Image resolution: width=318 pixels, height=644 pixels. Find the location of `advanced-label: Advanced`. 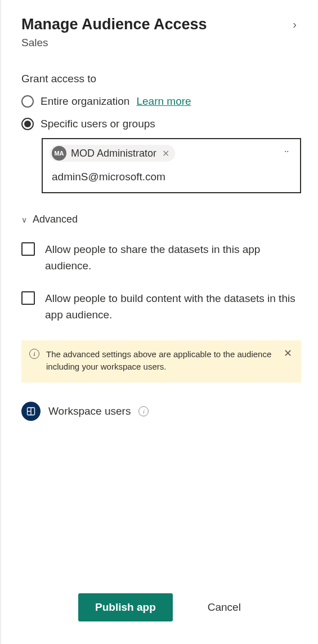

advanced-label: Advanced is located at coordinates (55, 220).